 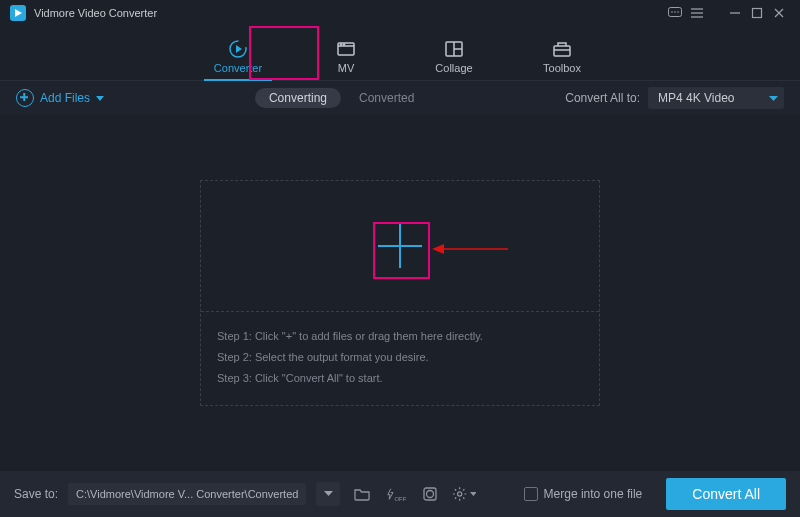 I want to click on task-schedule-icon, so click(x=430, y=494).